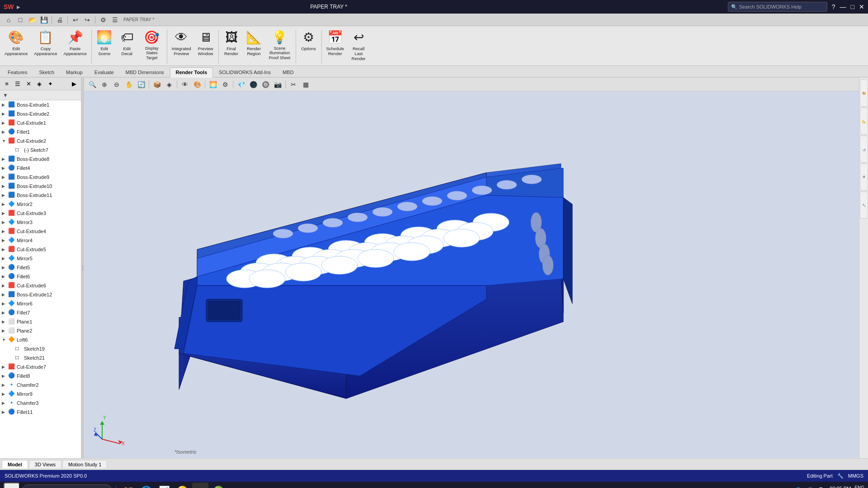 Image resolution: width=868 pixels, height=488 pixels. What do you see at coordinates (778, 7) in the screenshot?
I see `search-box: 🔍 Search SOLIDWORKS Help` at bounding box center [778, 7].